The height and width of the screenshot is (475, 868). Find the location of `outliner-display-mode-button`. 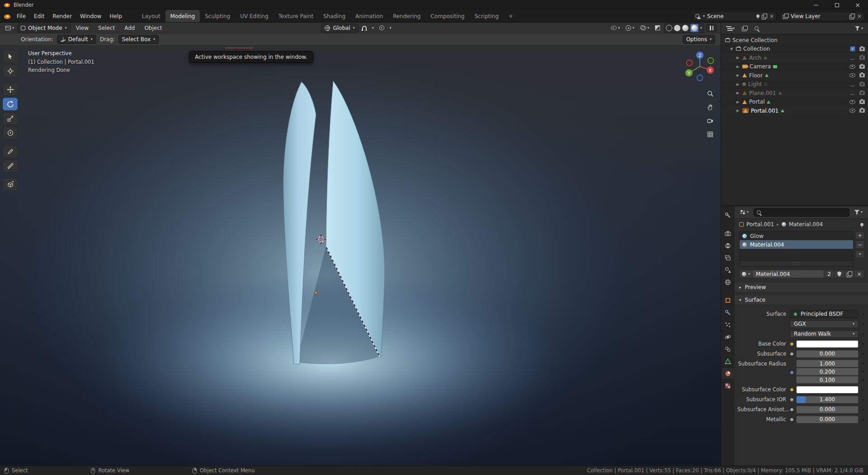

outliner-display-mode-button is located at coordinates (745, 28).